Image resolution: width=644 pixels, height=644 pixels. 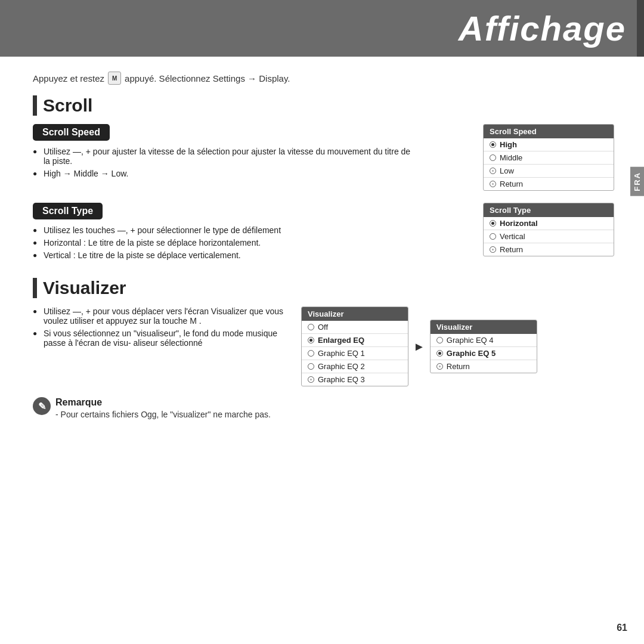 I want to click on radio-geq3, so click(x=311, y=379).